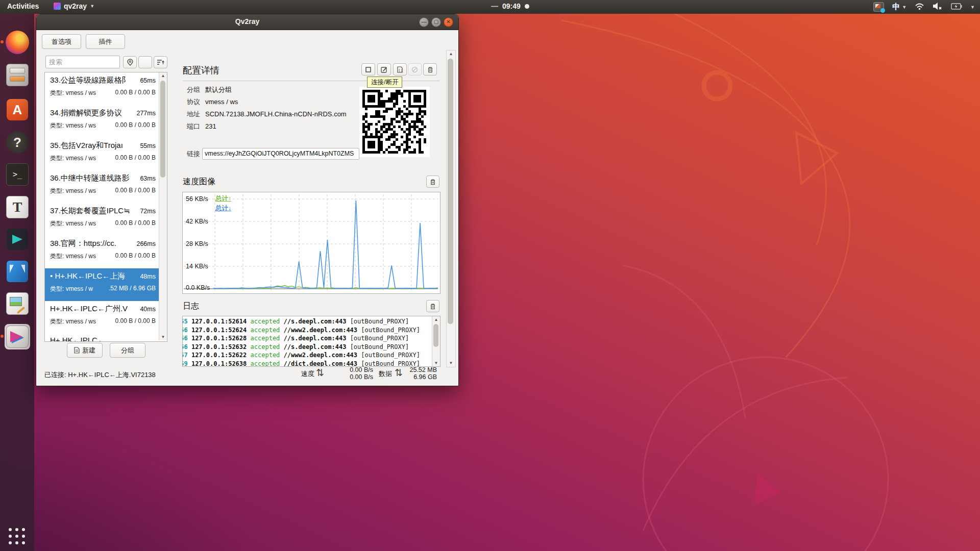 The height and width of the screenshot is (551, 980). I want to click on server-list-item: 35.包括V2ray和Trojaı55ms类型: vmess / ws0.00 …, so click(106, 154).